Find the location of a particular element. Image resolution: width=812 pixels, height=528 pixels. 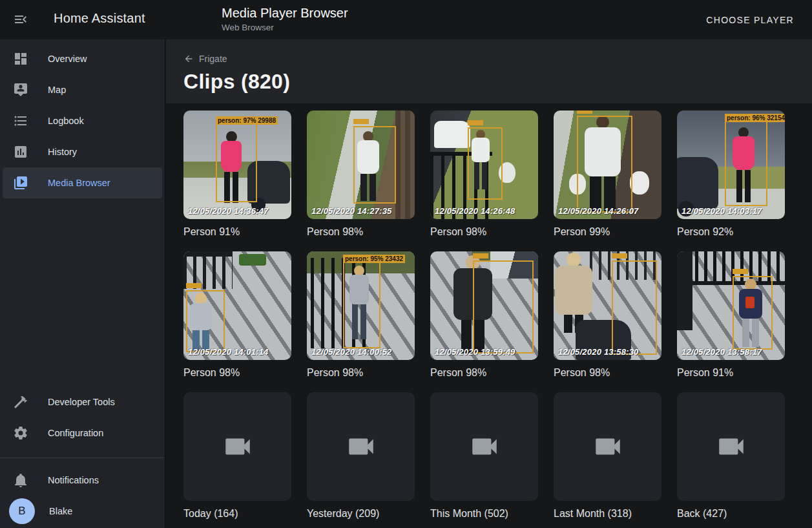

clip-card: 12/05/2020 13:58:30 Person 98% is located at coordinates (607, 315).